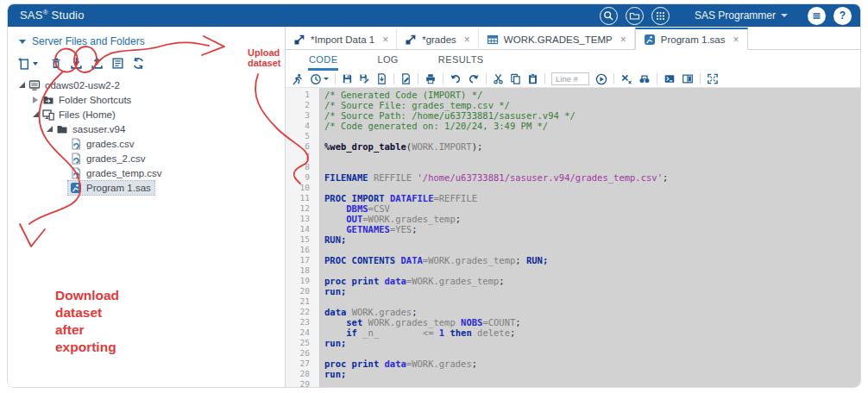 This screenshot has width=868, height=393. What do you see at coordinates (147, 62) in the screenshot?
I see `sidebar-toolbar` at bounding box center [147, 62].